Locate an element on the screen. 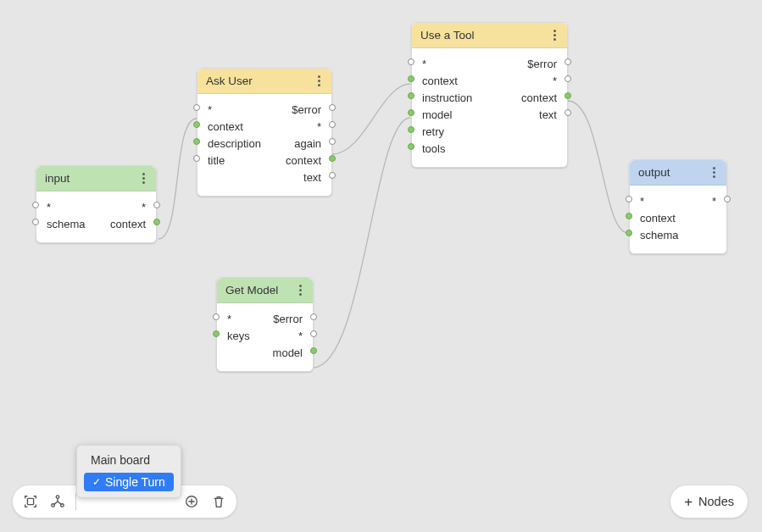  port-in-retry is located at coordinates (411, 130).